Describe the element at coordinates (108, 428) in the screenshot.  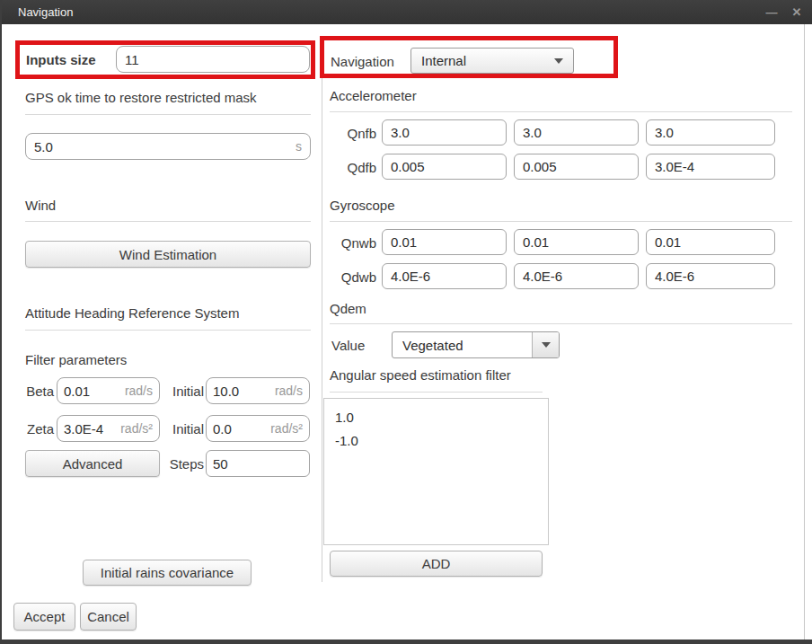
I see `zeta-field: rad/s²` at that location.